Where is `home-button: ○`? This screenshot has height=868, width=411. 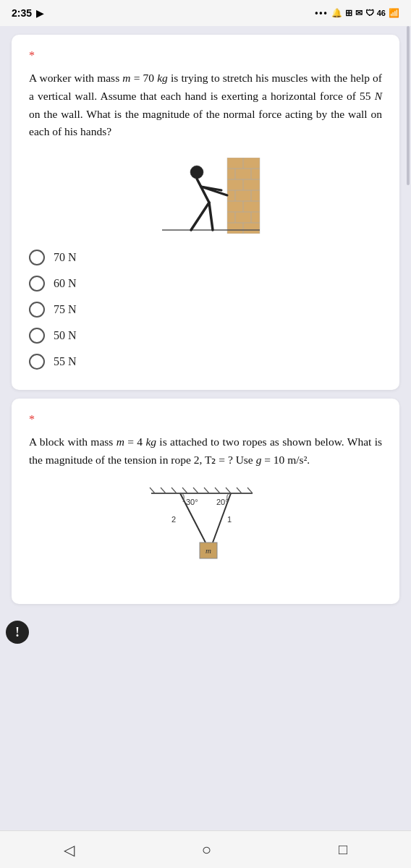 home-button: ○ is located at coordinates (207, 850).